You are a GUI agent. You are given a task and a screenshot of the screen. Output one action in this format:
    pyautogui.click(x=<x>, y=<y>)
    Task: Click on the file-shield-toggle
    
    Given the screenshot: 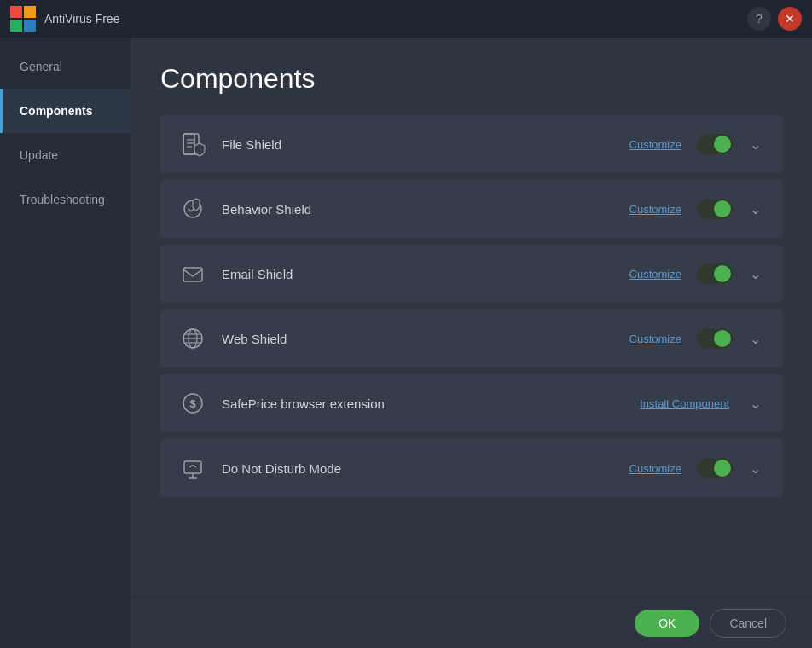 What is the action you would take?
    pyautogui.click(x=715, y=144)
    